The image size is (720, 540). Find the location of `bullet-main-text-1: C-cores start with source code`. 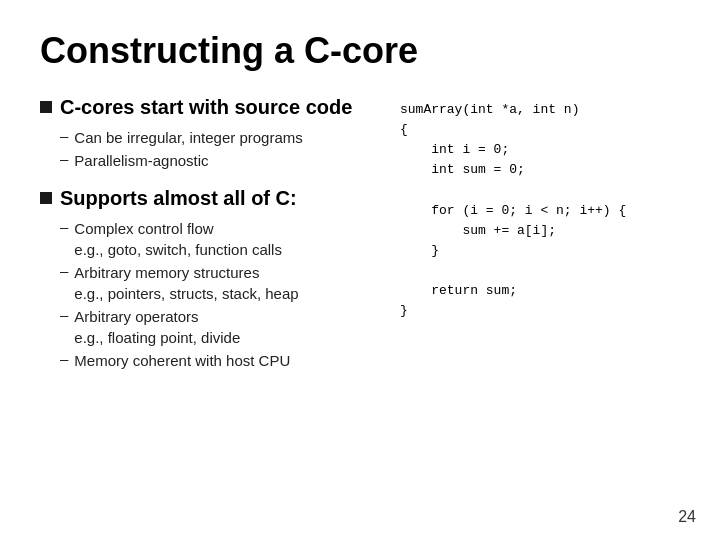

bullet-main-text-1: C-cores start with source code is located at coordinates (206, 108).